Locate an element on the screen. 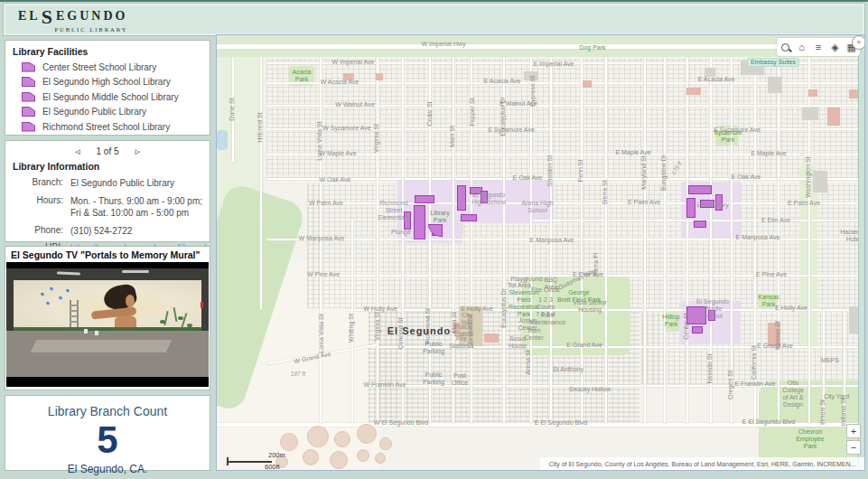 The height and width of the screenshot is (479, 868). layers-icon: ◈ is located at coordinates (835, 47).